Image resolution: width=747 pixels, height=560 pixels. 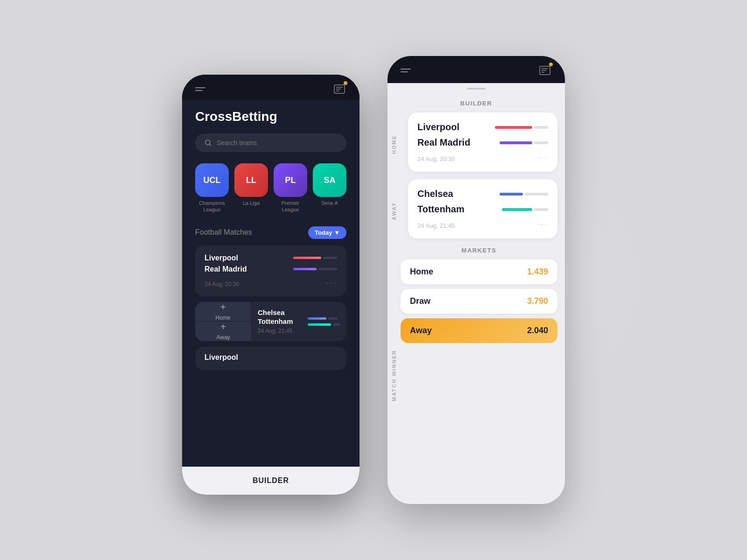 What do you see at coordinates (541, 143) in the screenshot?
I see `right-realmadrid-empty` at bounding box center [541, 143].